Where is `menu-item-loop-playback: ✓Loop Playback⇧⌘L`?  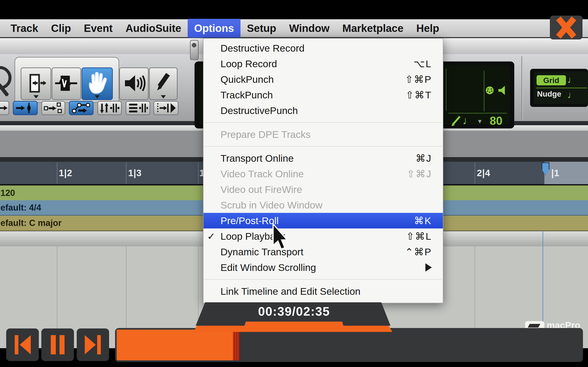
menu-item-loop-playback: ✓Loop Playback⇧⌘L is located at coordinates (323, 236).